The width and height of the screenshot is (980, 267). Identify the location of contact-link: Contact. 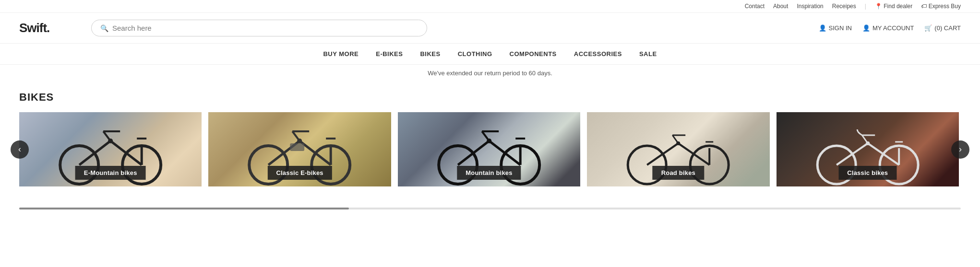
(754, 6).